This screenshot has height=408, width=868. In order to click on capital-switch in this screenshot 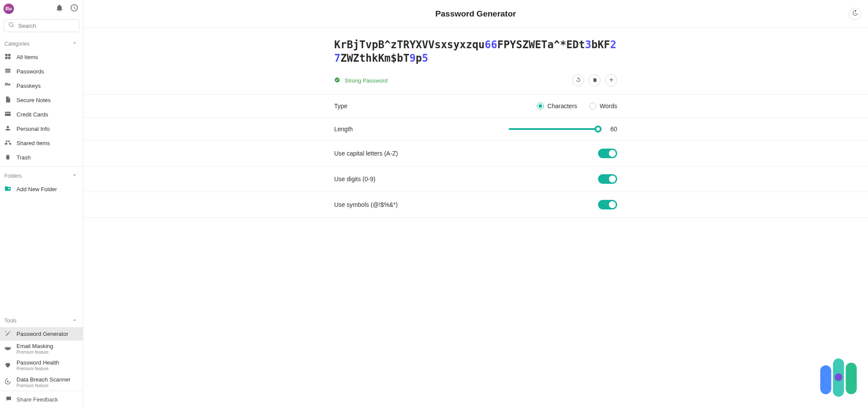, I will do `click(608, 153)`.